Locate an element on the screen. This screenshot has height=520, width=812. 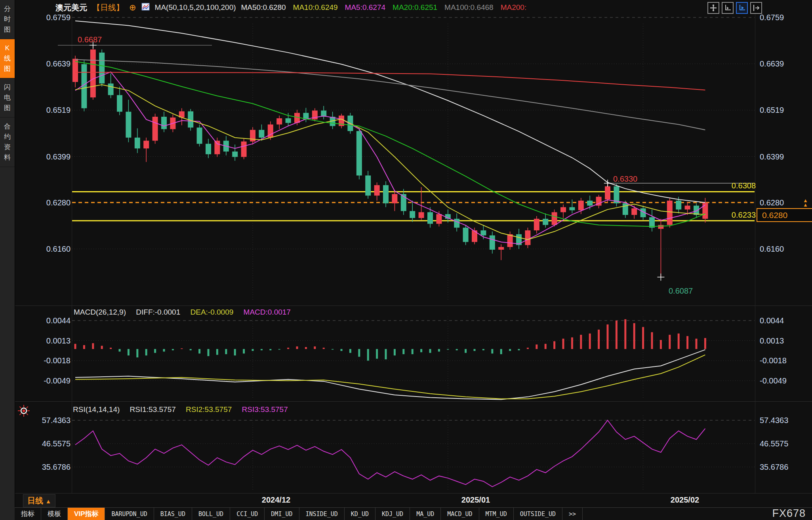
tab-OUTSIDE_UD: OUTSIDE_UD is located at coordinates (538, 514).